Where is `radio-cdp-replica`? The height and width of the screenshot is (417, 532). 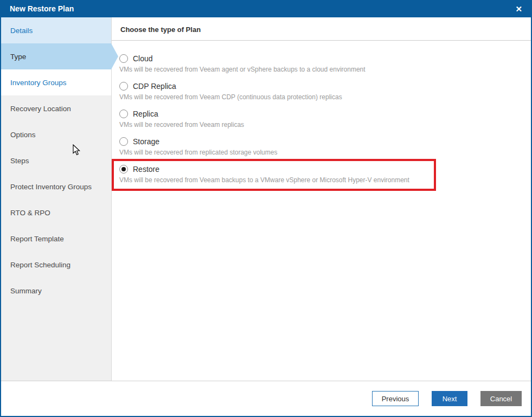 radio-cdp-replica is located at coordinates (124, 86).